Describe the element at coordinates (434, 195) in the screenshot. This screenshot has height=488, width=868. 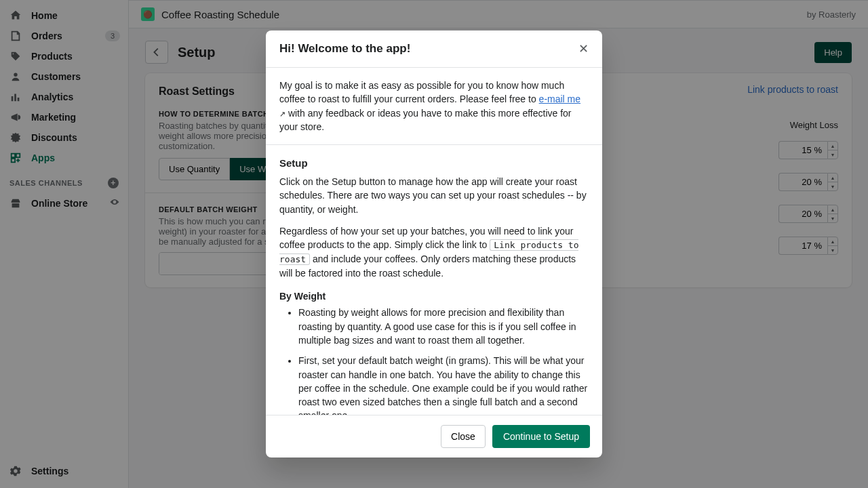
I see `setup-p1: Click on the Setup button to manage how …` at that location.